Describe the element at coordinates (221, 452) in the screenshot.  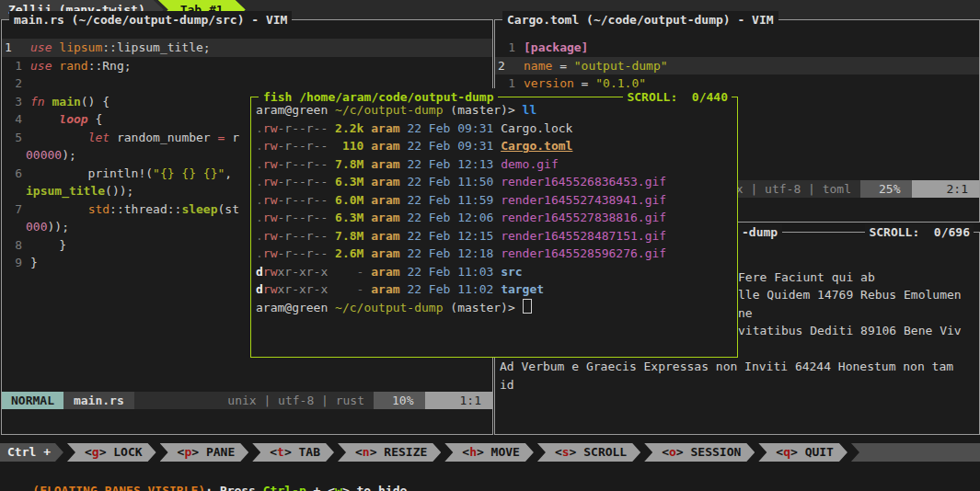
I see `keybar-label: PANE` at that location.